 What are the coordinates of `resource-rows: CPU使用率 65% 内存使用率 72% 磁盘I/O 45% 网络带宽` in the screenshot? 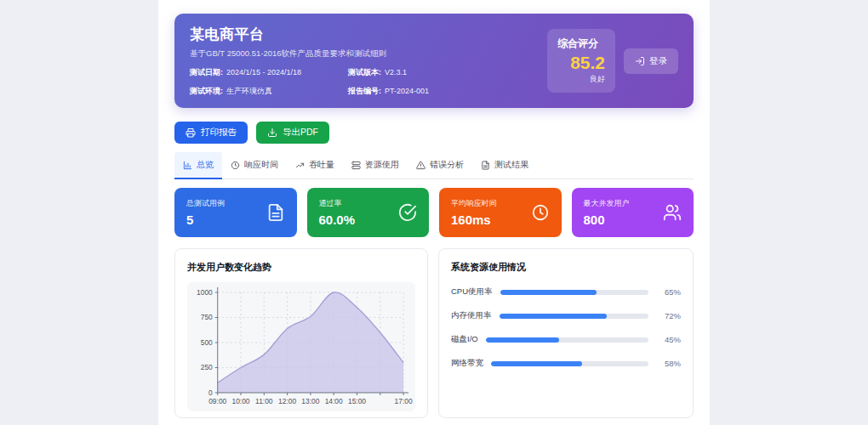 It's located at (566, 328).